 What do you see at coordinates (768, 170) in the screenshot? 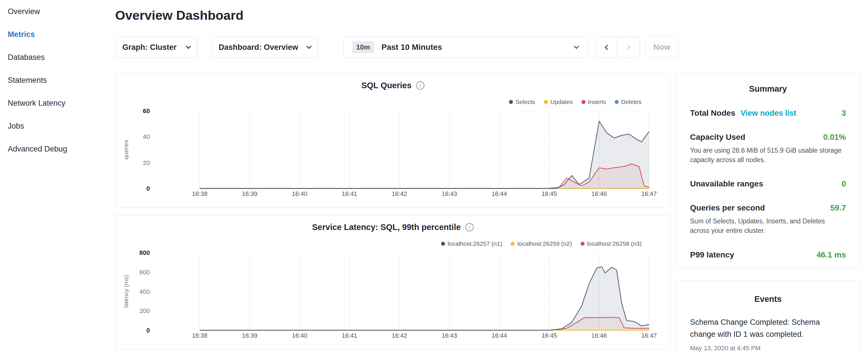
I see `summary-panel: Summary Total NodesView nodes list3Capac…` at bounding box center [768, 170].